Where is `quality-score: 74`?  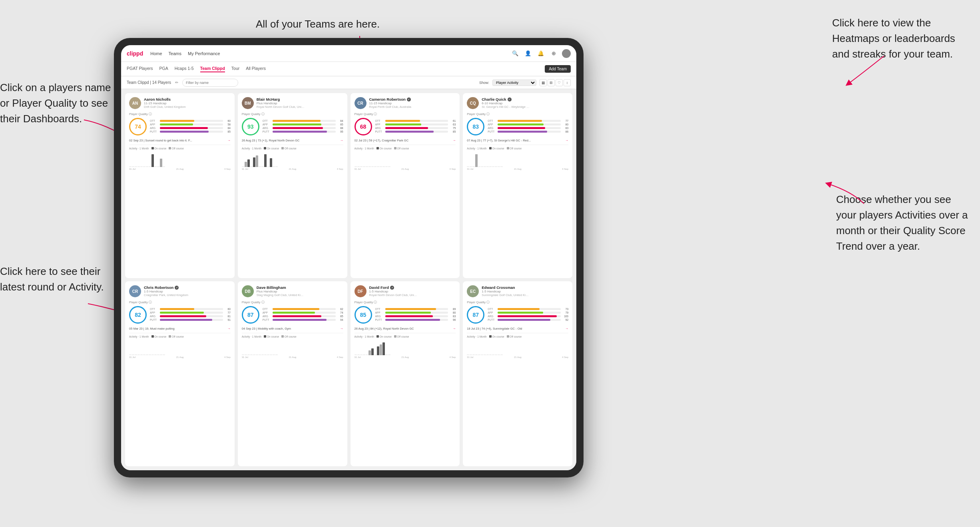 quality-score: 74 is located at coordinates (138, 127).